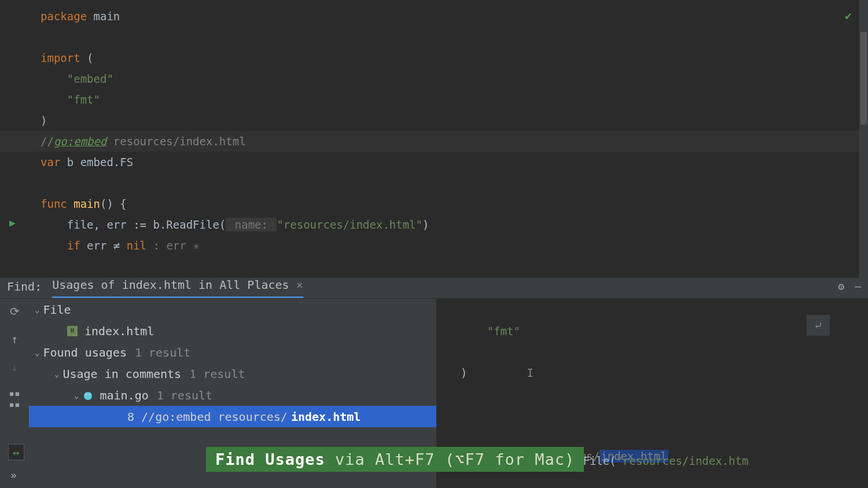 The image size is (868, 488). What do you see at coordinates (300, 285) in the screenshot?
I see `close-icon: ×` at bounding box center [300, 285].